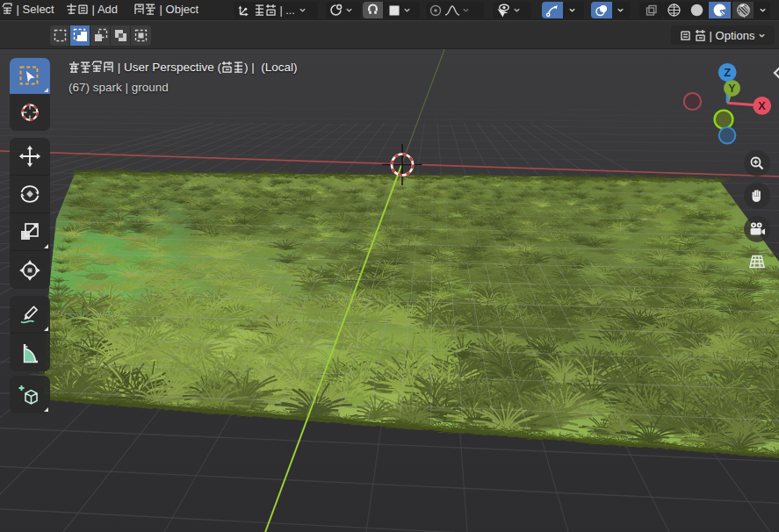 The width and height of the screenshot is (779, 532). What do you see at coordinates (727, 72) in the screenshot?
I see `svg-text: Z` at bounding box center [727, 72].